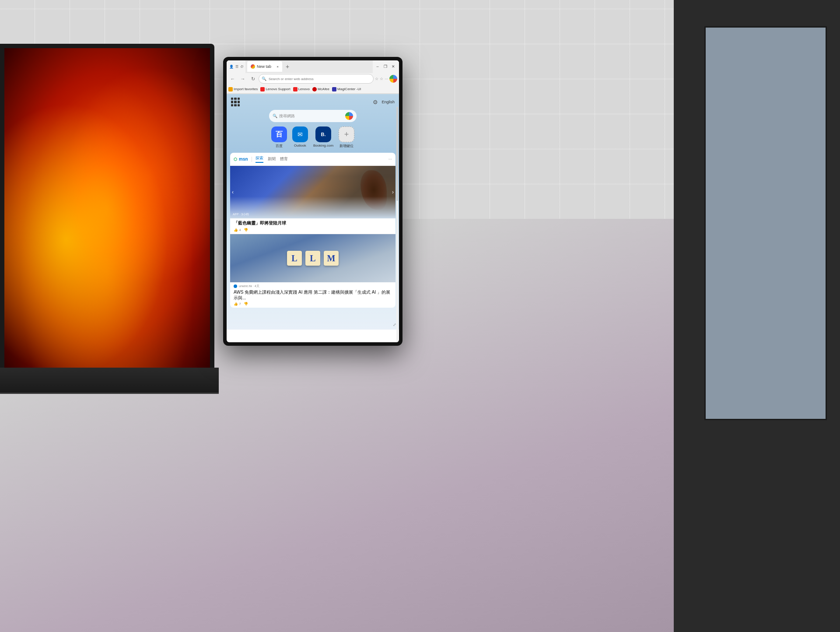 The height and width of the screenshot is (632, 840). What do you see at coordinates (259, 159) in the screenshot?
I see `msn-tab-explore: 探索` at bounding box center [259, 159].